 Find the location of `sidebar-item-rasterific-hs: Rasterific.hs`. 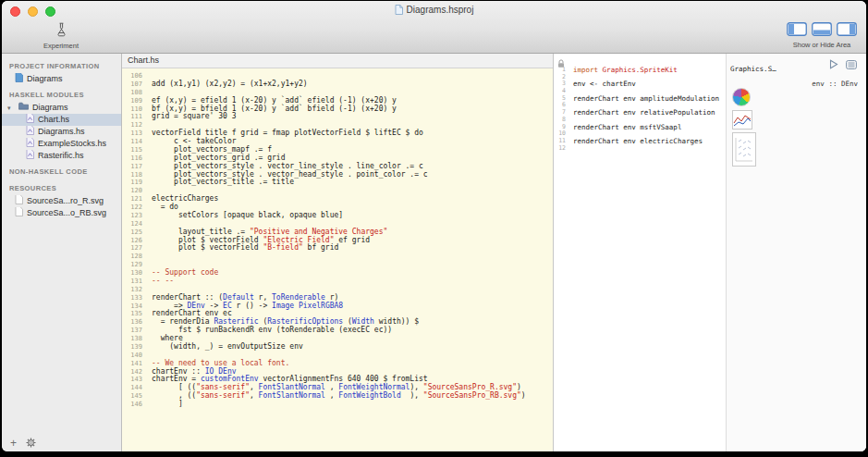

sidebar-item-rasterific-hs: Rasterific.hs is located at coordinates (61, 155).